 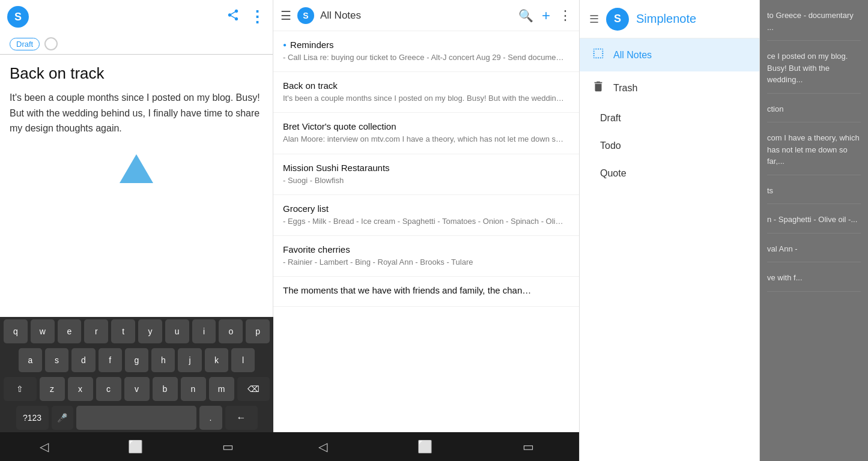 I want to click on sidebar-menu-icon: ☰, so click(x=594, y=19).